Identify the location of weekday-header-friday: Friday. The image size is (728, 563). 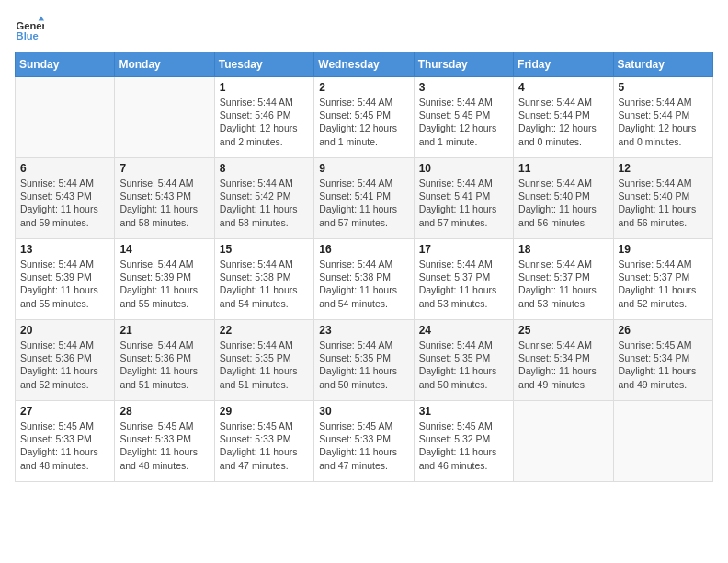
(563, 64).